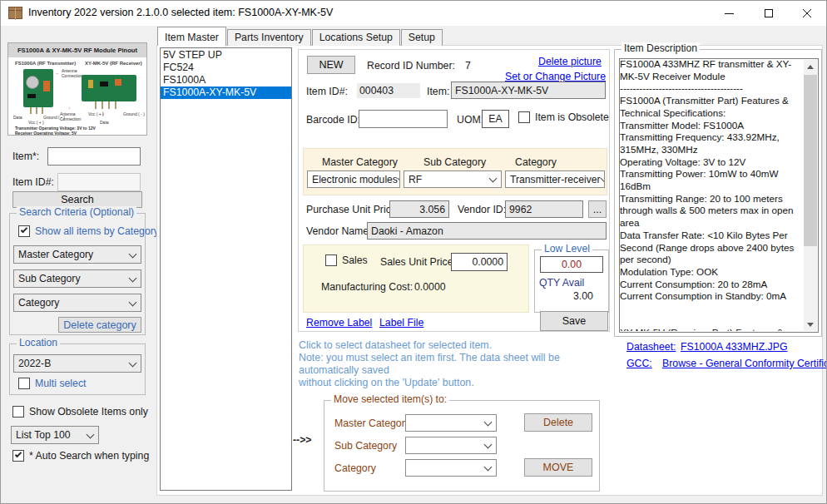 The width and height of the screenshot is (827, 504). Describe the element at coordinates (55, 435) in the screenshot. I see `list-top-dropdown: List Top 100` at that location.